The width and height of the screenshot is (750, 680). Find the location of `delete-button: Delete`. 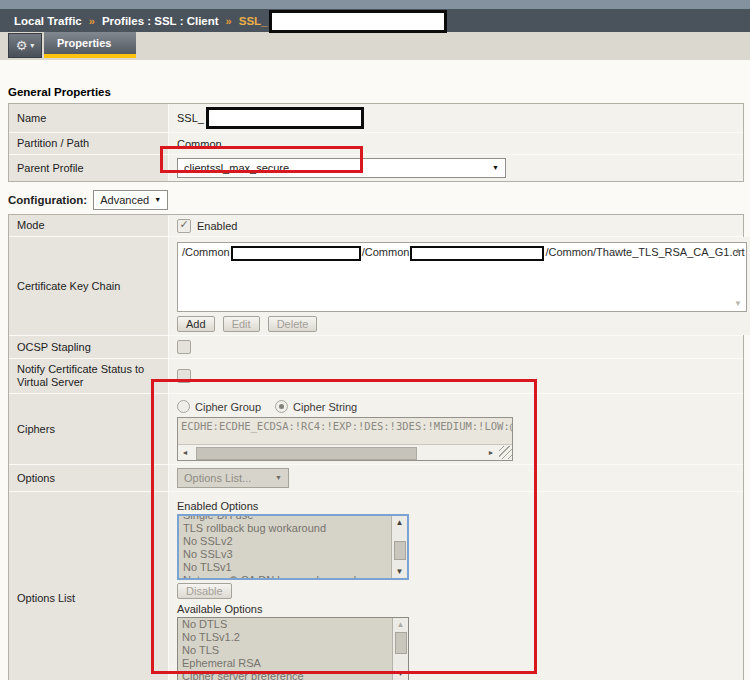

delete-button: Delete is located at coordinates (293, 324).